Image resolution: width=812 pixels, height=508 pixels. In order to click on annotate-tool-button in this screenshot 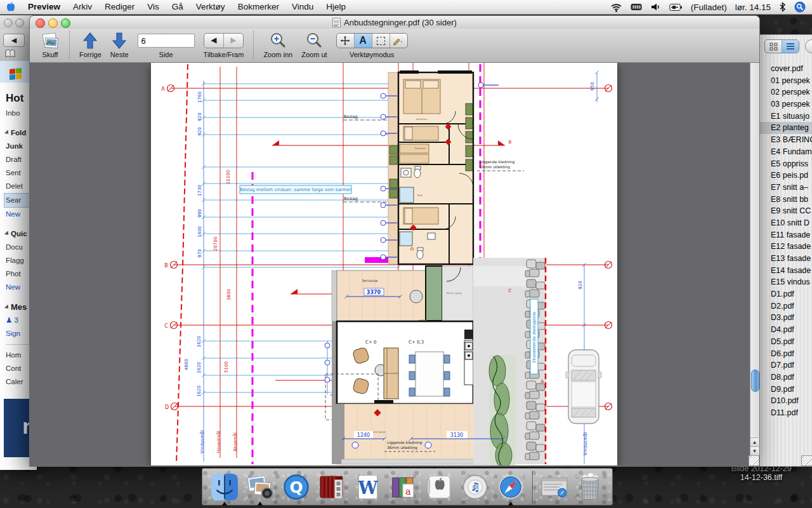, I will do `click(398, 41)`.